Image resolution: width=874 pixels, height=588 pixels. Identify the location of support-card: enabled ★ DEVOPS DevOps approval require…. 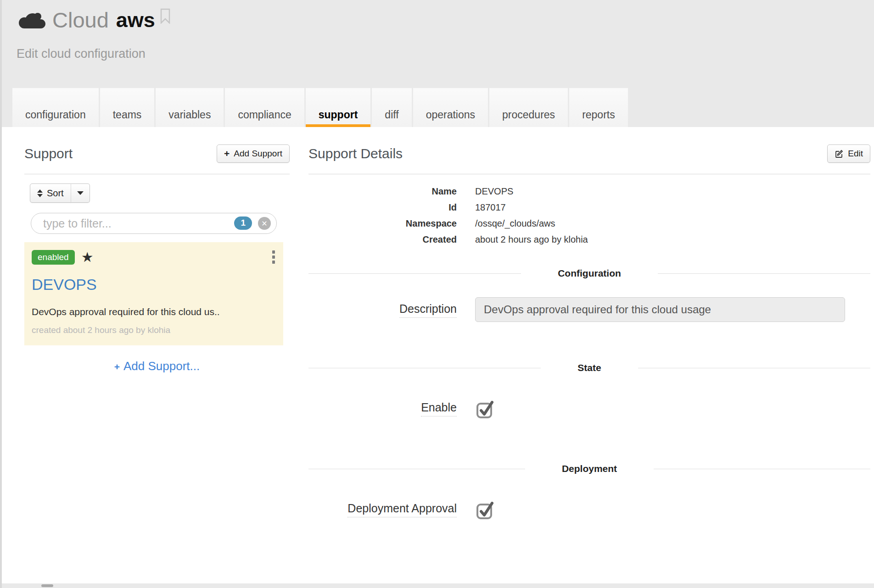
(154, 294).